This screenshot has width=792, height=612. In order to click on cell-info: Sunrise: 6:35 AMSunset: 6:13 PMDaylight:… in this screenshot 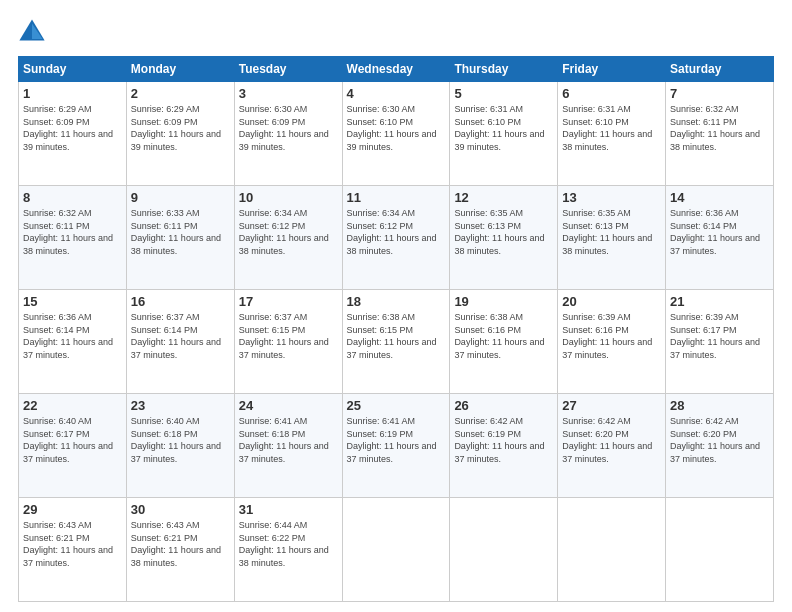, I will do `click(499, 232)`.